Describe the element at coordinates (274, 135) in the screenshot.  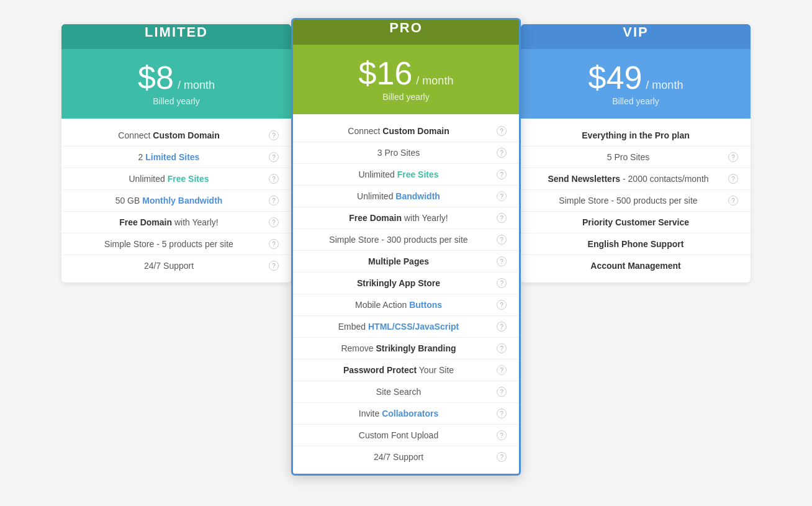
I see `help-icon-limited-0: ?` at that location.